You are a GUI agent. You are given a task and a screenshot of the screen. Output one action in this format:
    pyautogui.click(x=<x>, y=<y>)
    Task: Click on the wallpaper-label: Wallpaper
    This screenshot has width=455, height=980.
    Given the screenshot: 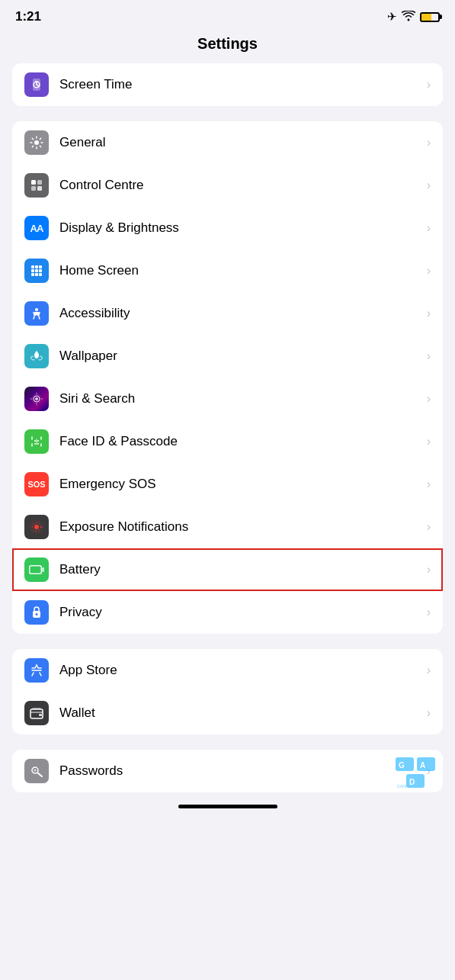 What is the action you would take?
    pyautogui.click(x=243, y=356)
    